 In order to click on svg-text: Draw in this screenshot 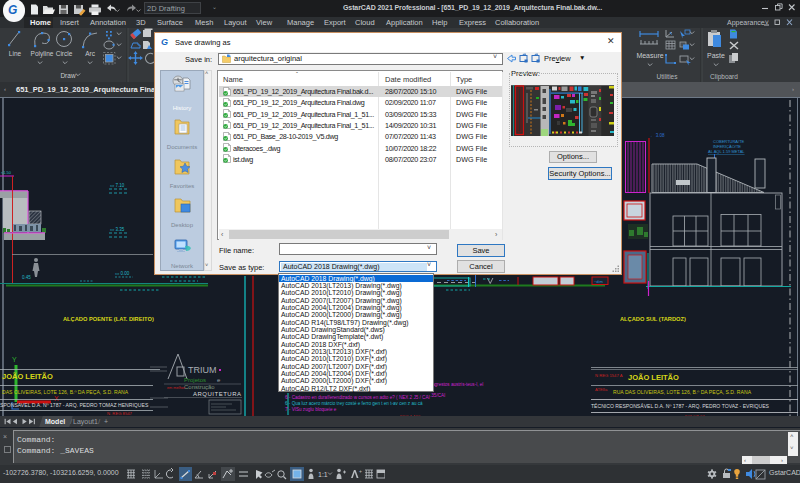, I will do `click(68, 76)`.